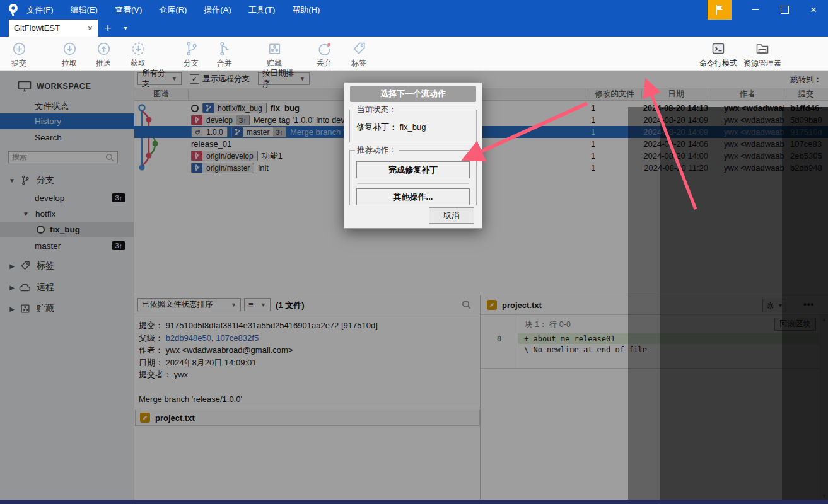  Describe the element at coordinates (413, 197) in the screenshot. I see `other-actions-button: 其他操作...` at that location.